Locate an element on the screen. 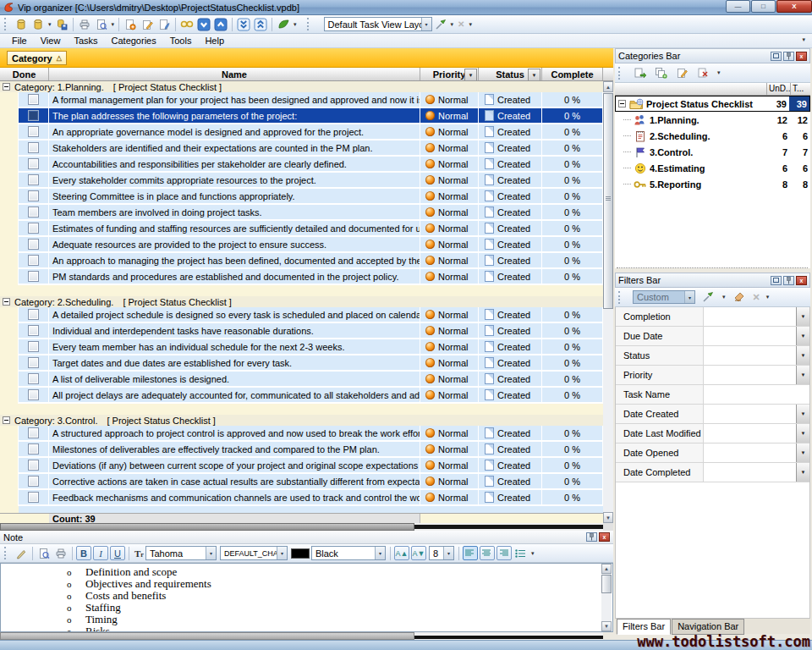 The width and height of the screenshot is (812, 650). note-content: oDefinition and scopeoObjectives and req… is located at coordinates (306, 598).